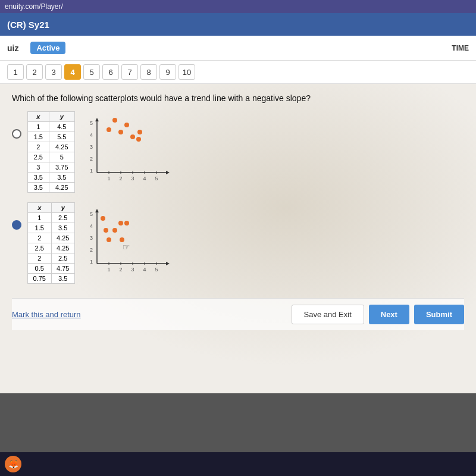 This screenshot has height=476, width=476. Describe the element at coordinates (51, 188) in the screenshot. I see `table-row: 3.54.25` at that location.